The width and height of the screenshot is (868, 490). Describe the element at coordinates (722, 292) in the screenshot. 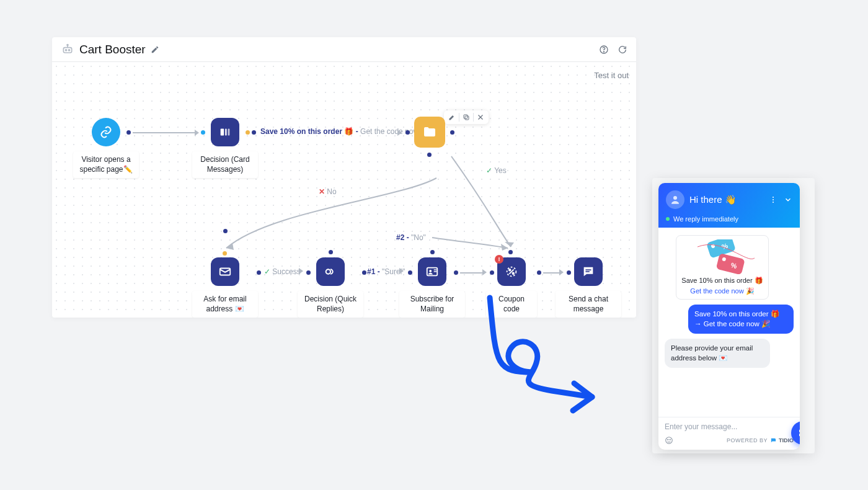

I see `chat-card-cta: Get the code now 🎉` at that location.